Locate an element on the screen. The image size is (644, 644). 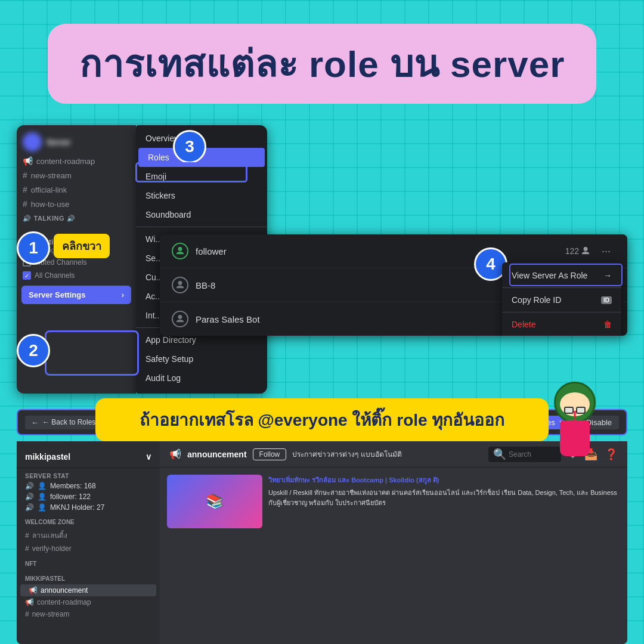
sidebar-channel-new-stream: # new-stream is located at coordinates (76, 175).